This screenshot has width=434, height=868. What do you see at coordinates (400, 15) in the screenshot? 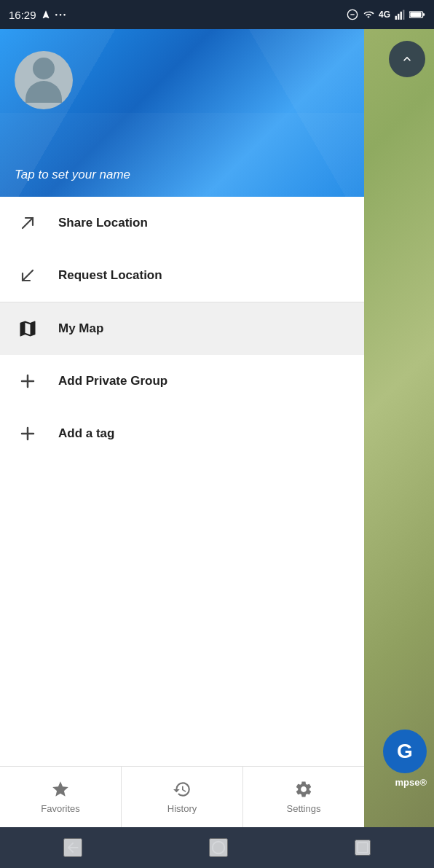
I see `signal-icon` at bounding box center [400, 15].